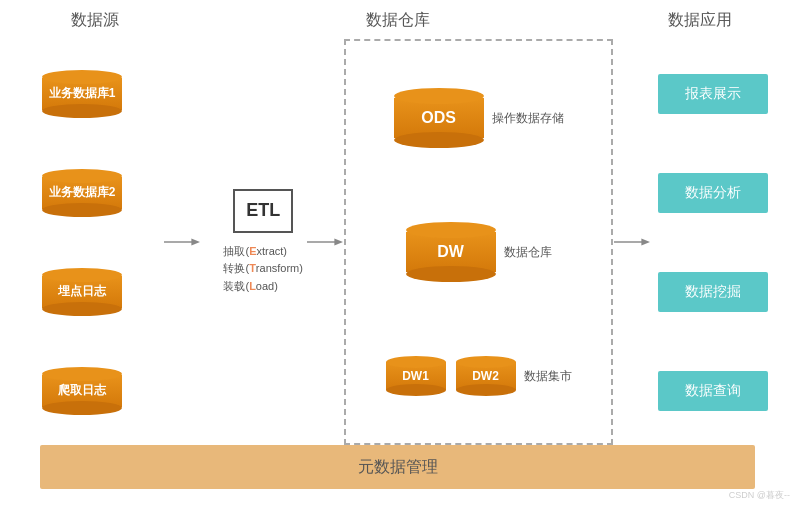 This screenshot has width=795, height=507. What do you see at coordinates (478, 376) in the screenshot?
I see `dw1-dw2-item: DW1 DW2 数据集市` at bounding box center [478, 376].